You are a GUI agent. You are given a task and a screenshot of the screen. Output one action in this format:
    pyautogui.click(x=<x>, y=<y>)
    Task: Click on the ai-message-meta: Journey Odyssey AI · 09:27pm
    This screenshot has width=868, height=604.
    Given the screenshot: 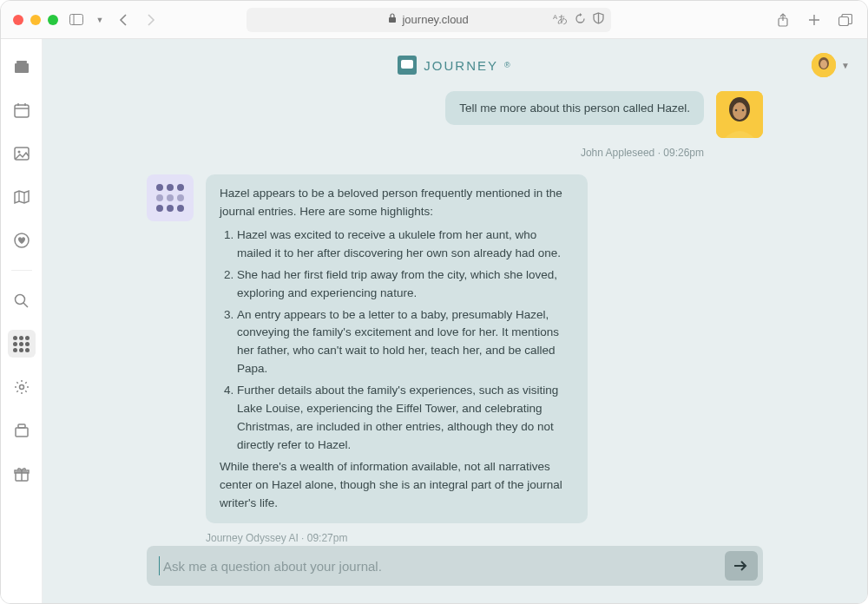 What is the action you would take?
    pyautogui.click(x=455, y=538)
    